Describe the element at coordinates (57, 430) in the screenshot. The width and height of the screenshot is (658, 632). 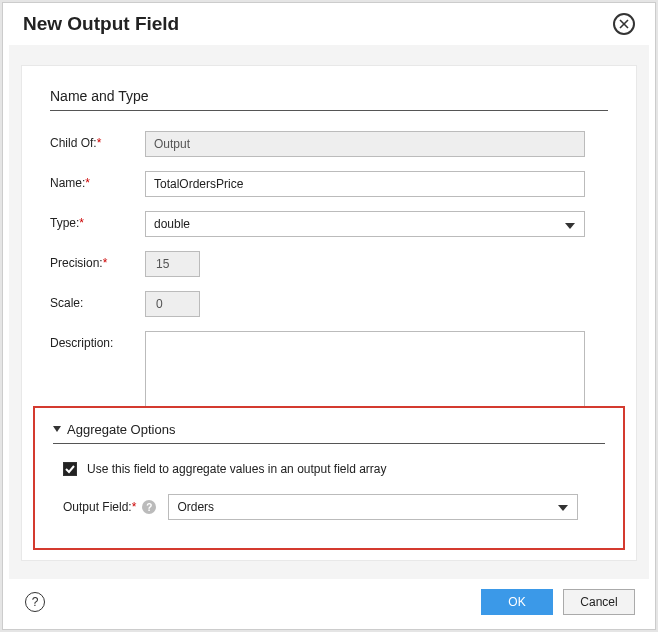
I see `collapse-triangle-icon` at that location.